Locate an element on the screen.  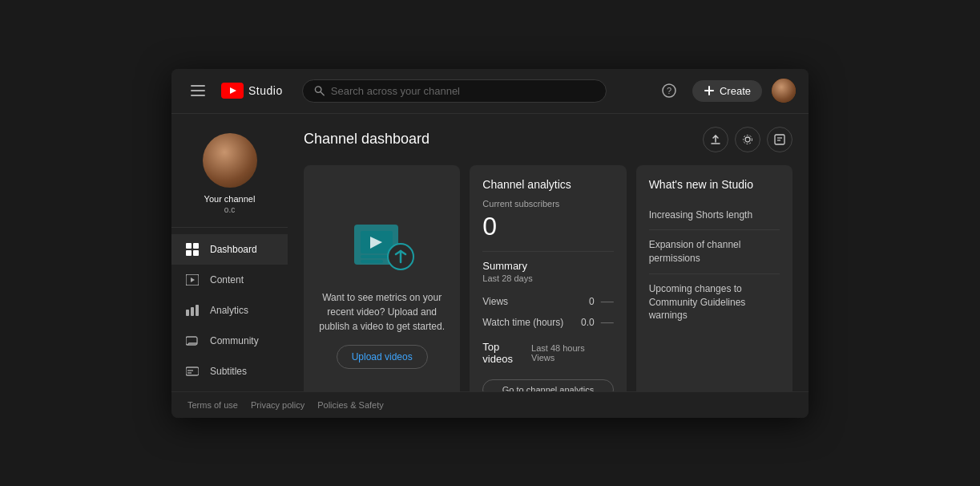
header: Studio ? is located at coordinates (490, 91).